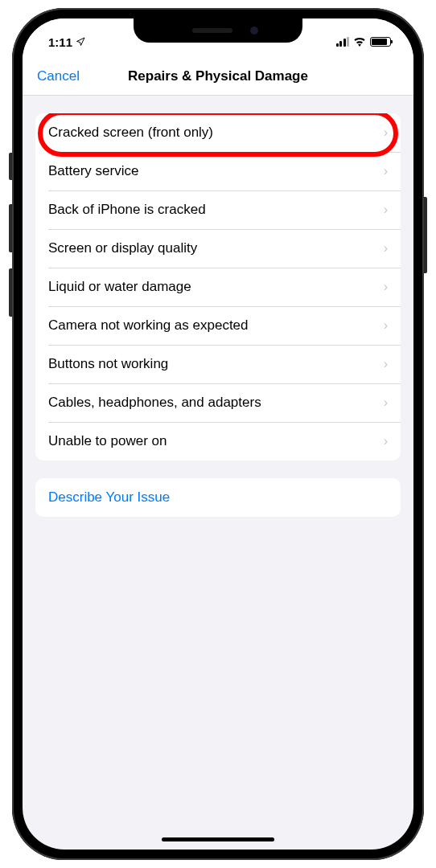  I want to click on list-item-label: Back of iPhone is cracked, so click(127, 210).